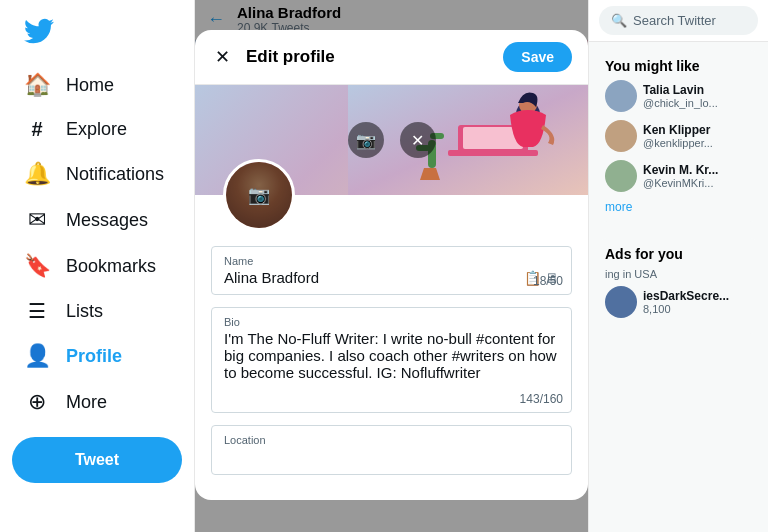 This screenshot has height=532, width=768. What do you see at coordinates (96, 130) in the screenshot?
I see `sidebar-item-label: Explore` at bounding box center [96, 130].